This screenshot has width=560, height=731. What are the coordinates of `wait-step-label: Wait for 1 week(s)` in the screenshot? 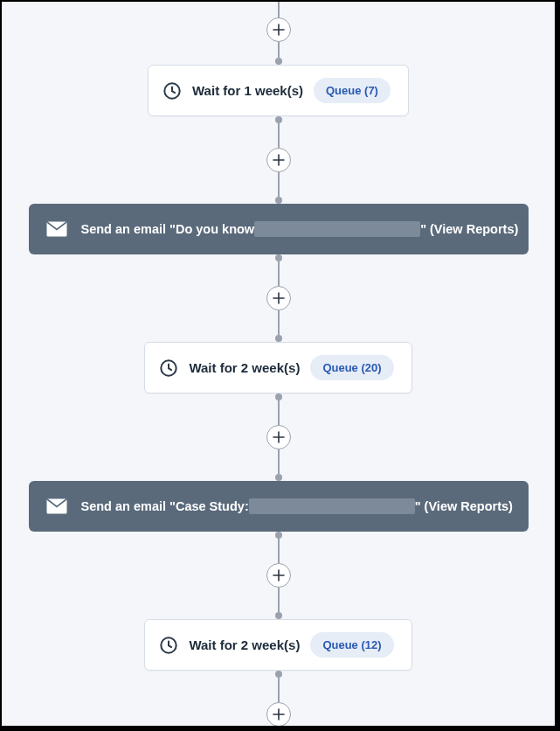 It's located at (248, 91).